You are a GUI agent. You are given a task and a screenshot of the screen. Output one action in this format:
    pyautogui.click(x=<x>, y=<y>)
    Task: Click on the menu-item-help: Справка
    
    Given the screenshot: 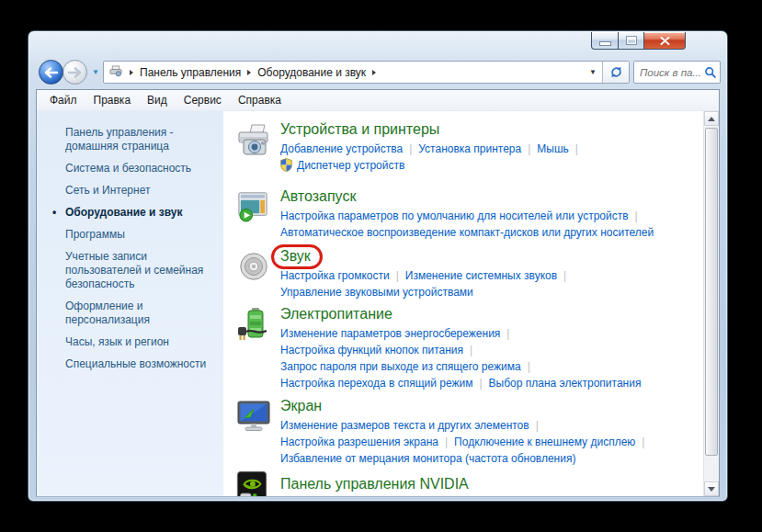 What is the action you would take?
    pyautogui.click(x=259, y=100)
    